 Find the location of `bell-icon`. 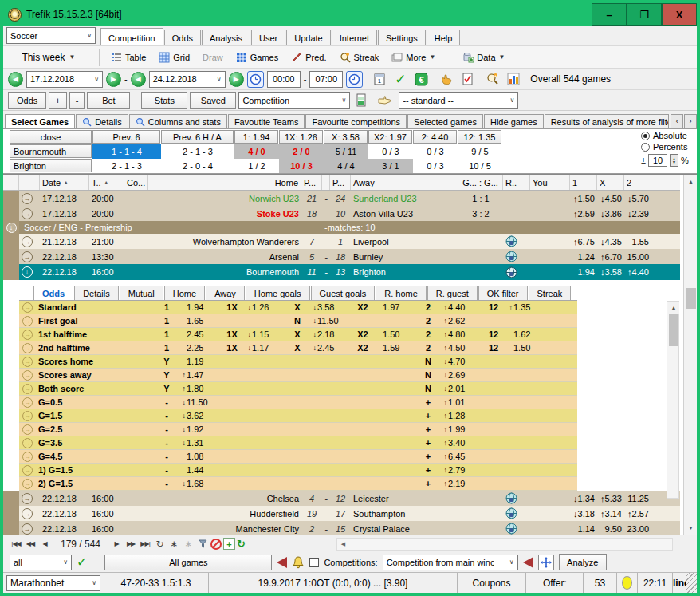

bell-icon is located at coordinates (298, 562).